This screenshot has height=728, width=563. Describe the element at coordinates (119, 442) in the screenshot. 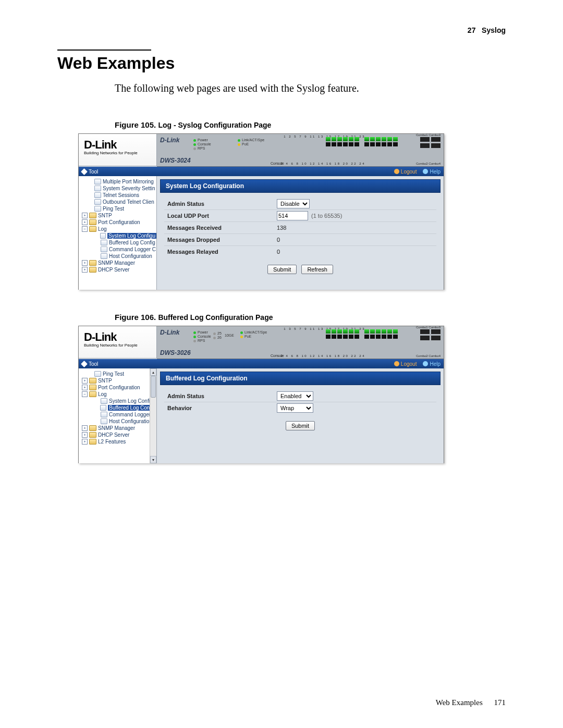

I see `tree-item: +L2 Features` at that location.